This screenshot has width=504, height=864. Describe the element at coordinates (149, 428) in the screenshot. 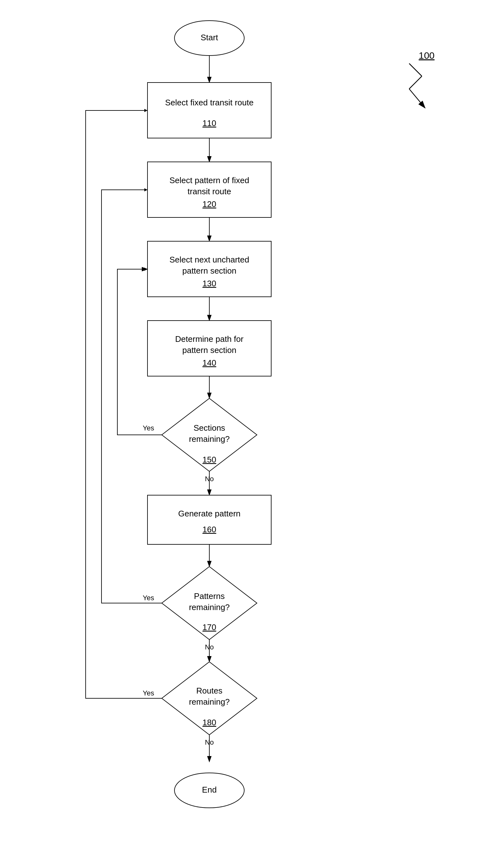

I see `label-150-yes: Yes` at that location.